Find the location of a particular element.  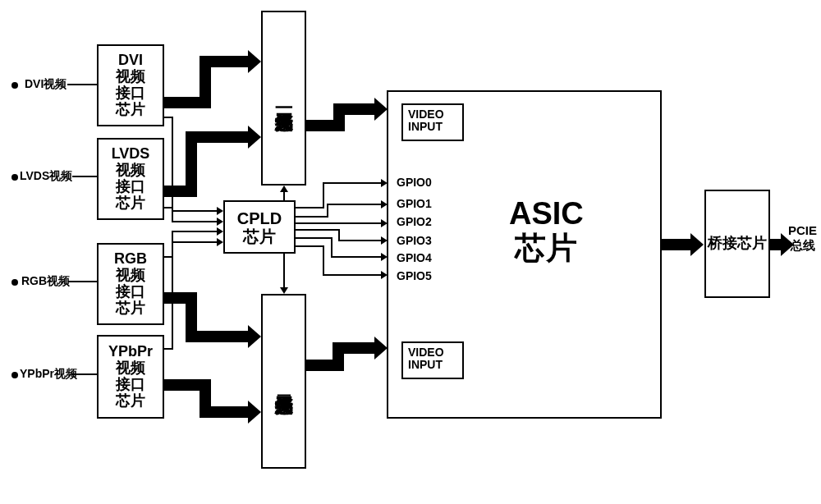

video-input-bottom-label: VIDEO INPUT is located at coordinates (426, 360).